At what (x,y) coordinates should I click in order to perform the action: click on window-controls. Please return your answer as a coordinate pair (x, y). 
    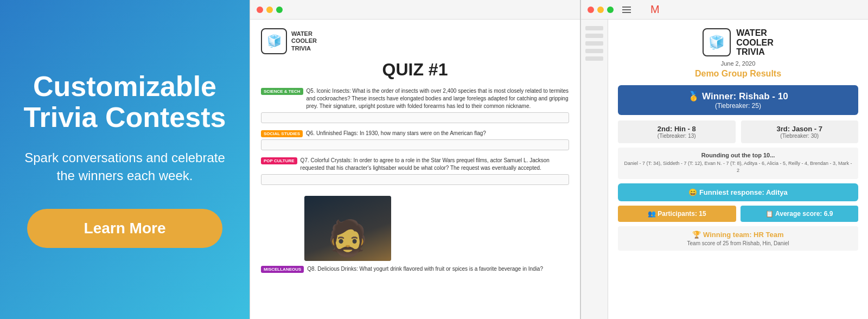
    Looking at the image, I should click on (270, 10).